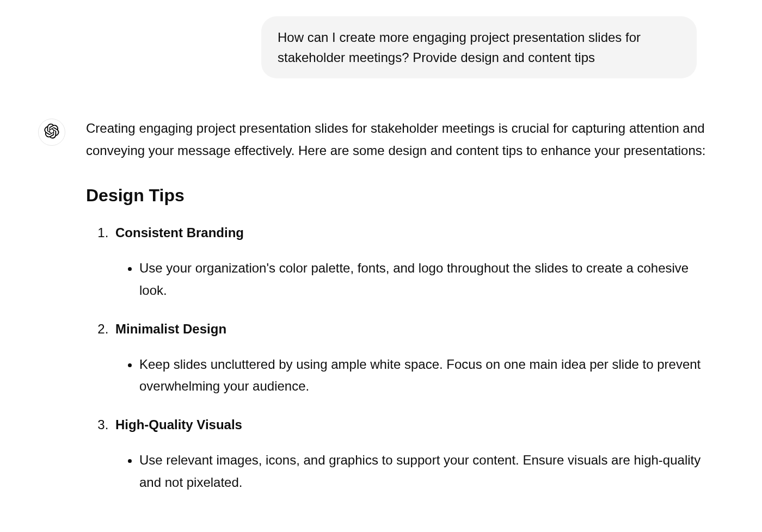 The width and height of the screenshot is (762, 532). I want to click on openai-logo-icon, so click(52, 132).